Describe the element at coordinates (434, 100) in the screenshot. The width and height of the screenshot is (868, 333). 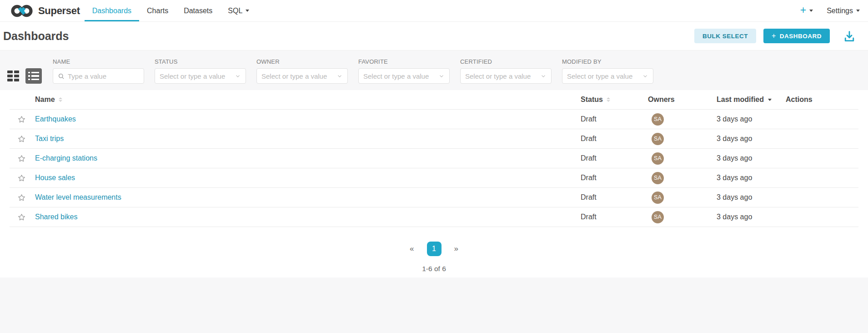
I see `table-header-row: Name Status Owners Last modified Actions` at that location.